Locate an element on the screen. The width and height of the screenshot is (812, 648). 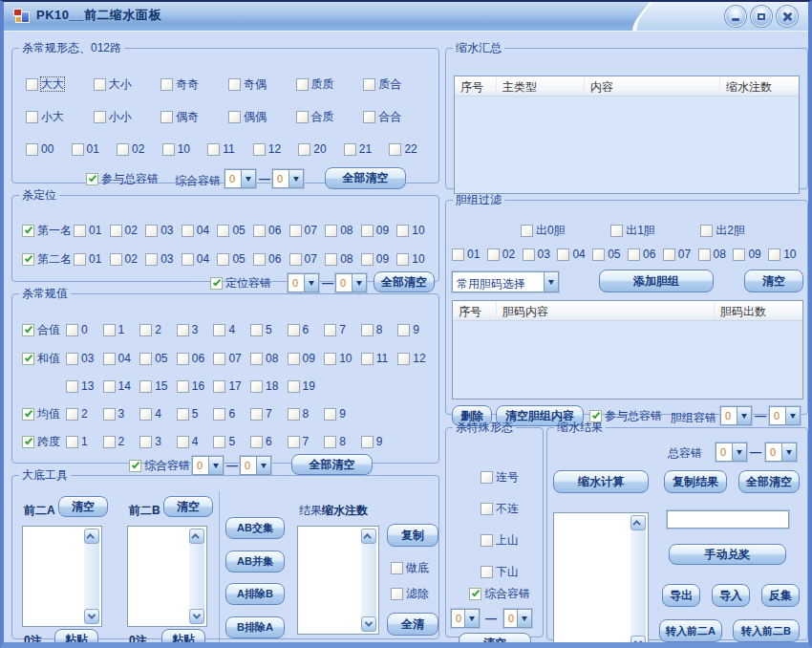
result-textarea is located at coordinates (338, 580).